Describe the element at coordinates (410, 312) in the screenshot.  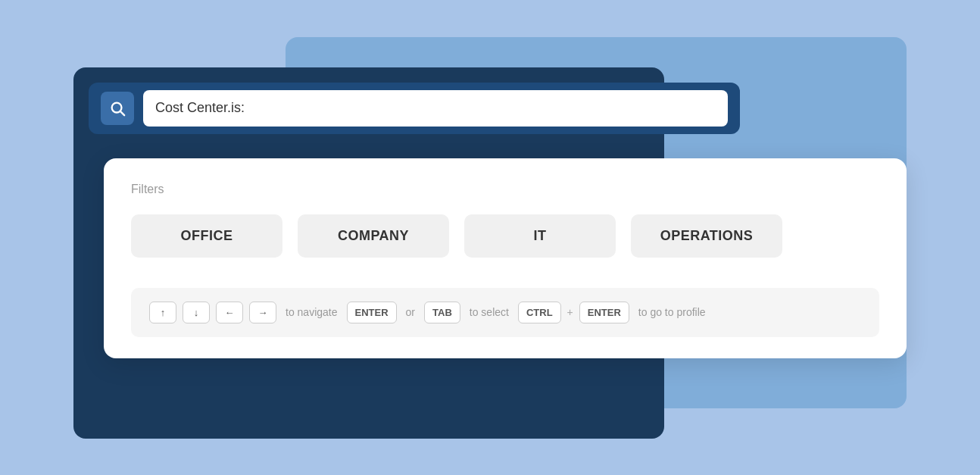
I see `or-text: or` at that location.